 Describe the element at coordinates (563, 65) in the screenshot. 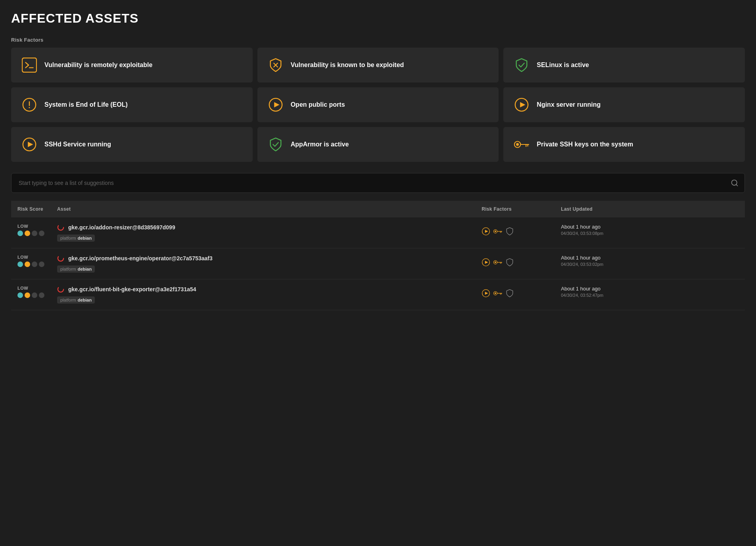

I see `risk-factor-label: SELinux is active` at that location.